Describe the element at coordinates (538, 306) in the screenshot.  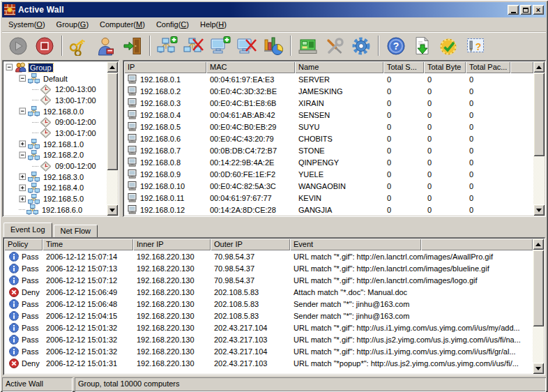
I see `event-log-scrollbar` at that location.